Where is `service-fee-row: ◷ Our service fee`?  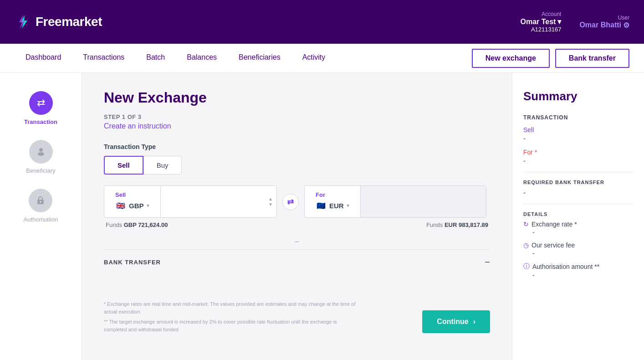
service-fee-row: ◷ Our service fee is located at coordinates (578, 245).